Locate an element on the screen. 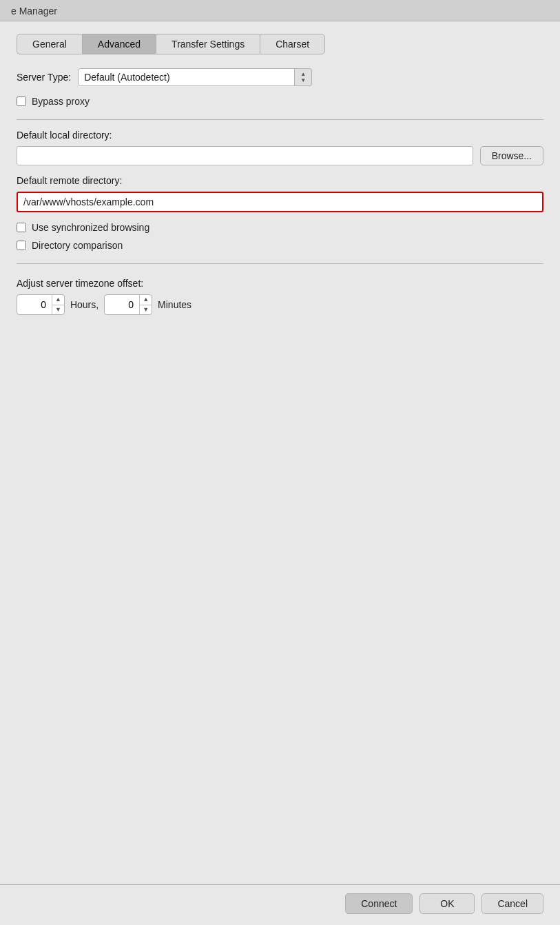  title-bar: e Manager is located at coordinates (280, 11).